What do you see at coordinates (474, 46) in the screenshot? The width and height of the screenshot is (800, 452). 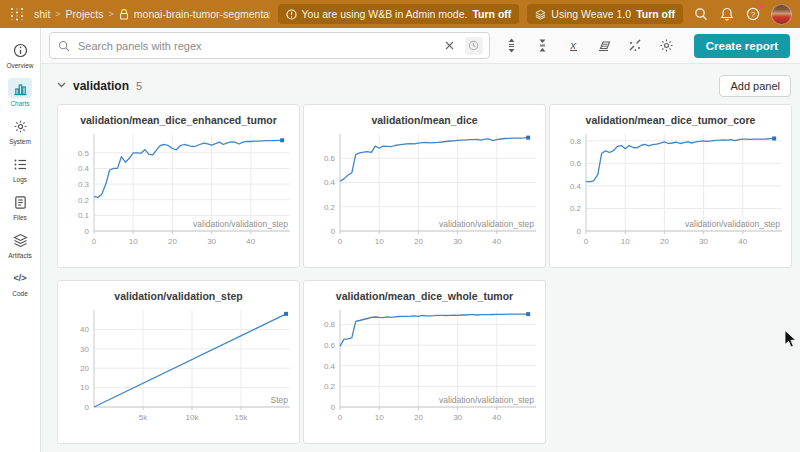 I see `search-history-icon` at bounding box center [474, 46].